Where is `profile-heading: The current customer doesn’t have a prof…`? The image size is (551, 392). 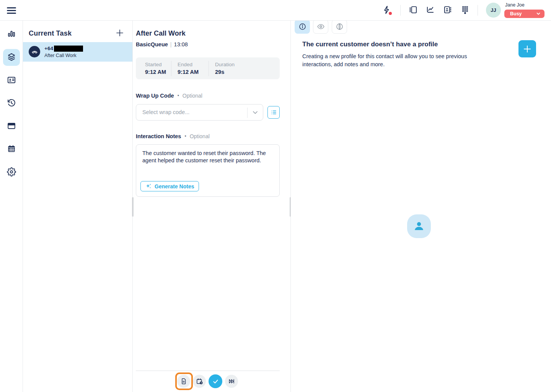
profile-heading: The current customer doesn’t have a prof… is located at coordinates (370, 44).